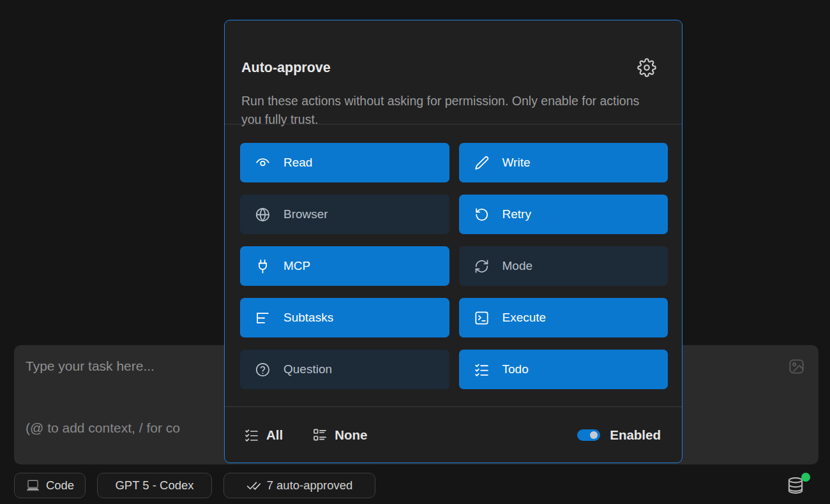 This screenshot has width=830, height=504. What do you see at coordinates (797, 366) in the screenshot?
I see `attach-image-button` at bounding box center [797, 366].